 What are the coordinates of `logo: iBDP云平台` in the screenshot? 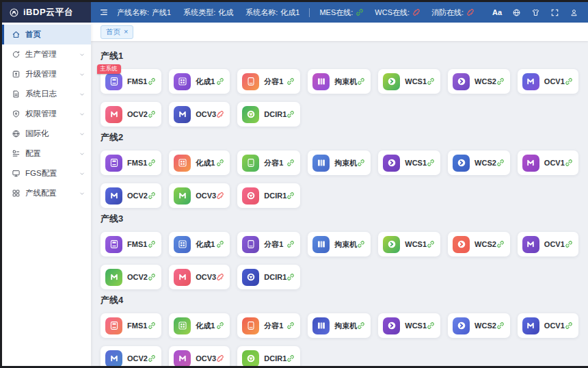 It's located at (46, 12).